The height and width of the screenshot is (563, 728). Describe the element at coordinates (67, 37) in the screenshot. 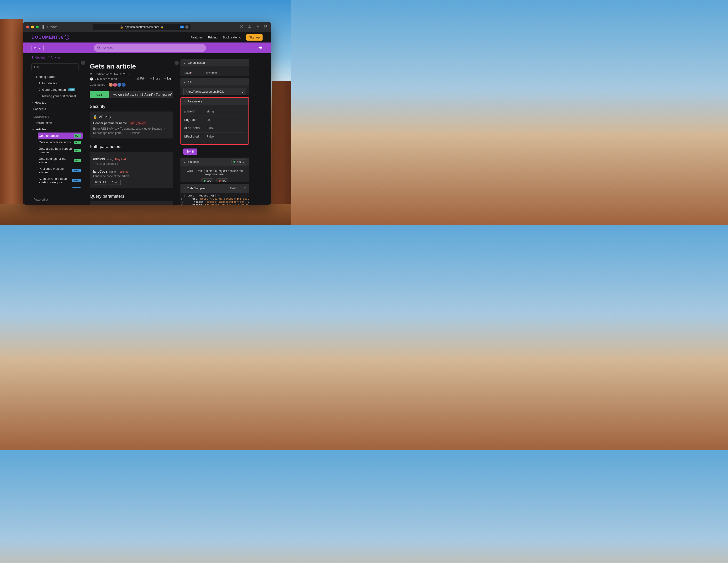

I see `logo-mark` at that location.